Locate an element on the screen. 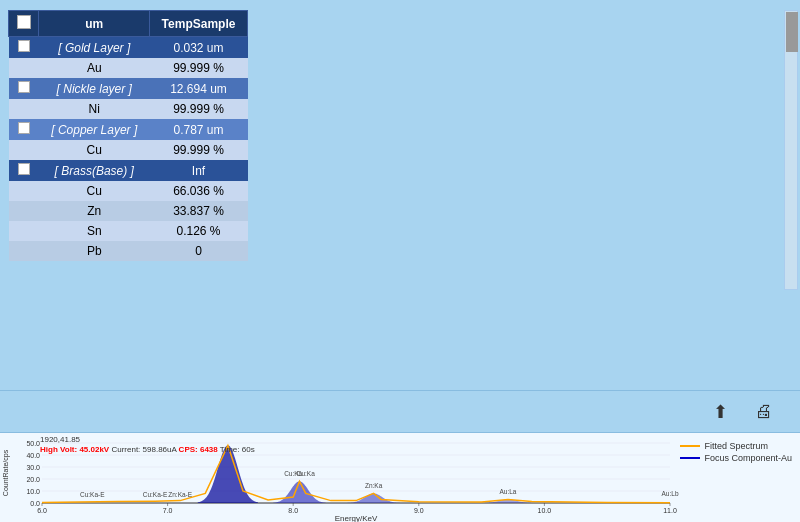 The height and width of the screenshot is (522, 800). current: Current: 598.86uA is located at coordinates (144, 450).